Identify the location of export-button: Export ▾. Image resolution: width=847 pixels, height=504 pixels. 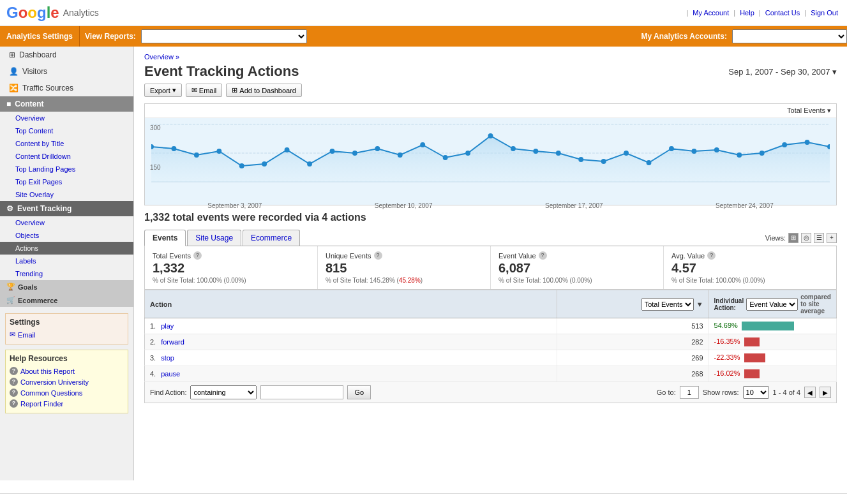
(163, 91).